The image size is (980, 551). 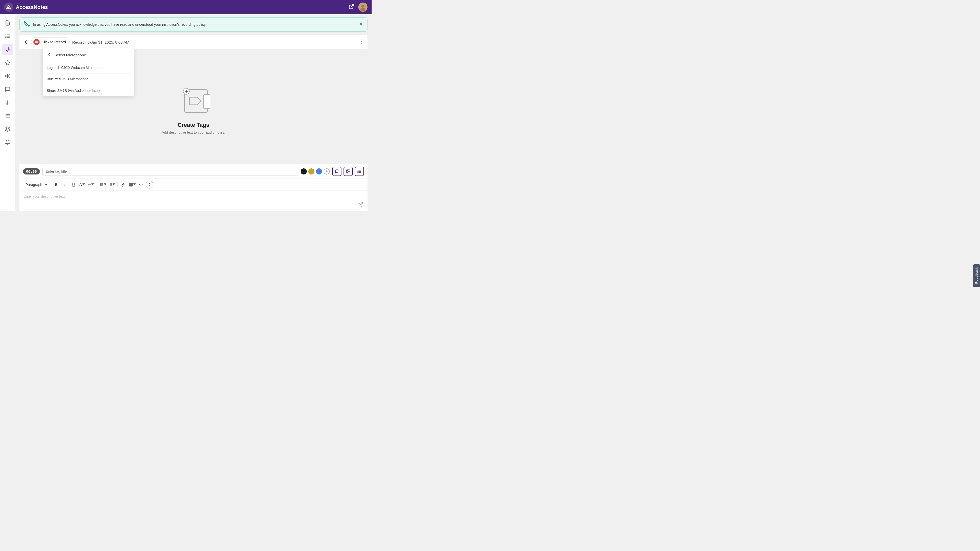 I want to click on rich-text-toolbar: Paragraph B I U A ✏, so click(x=193, y=185).